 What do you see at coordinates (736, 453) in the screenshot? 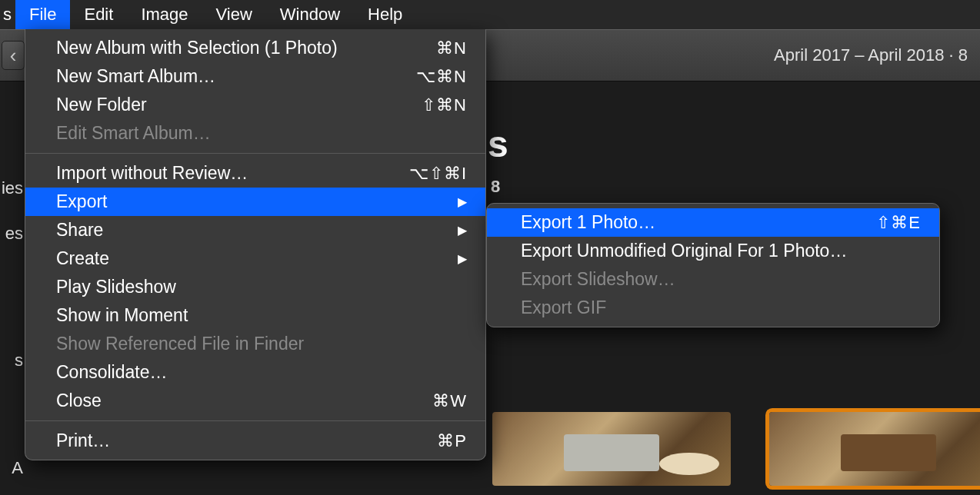
I see `thumbnail-row: IMG_2630.JPG IMG_2634.` at bounding box center [736, 453].